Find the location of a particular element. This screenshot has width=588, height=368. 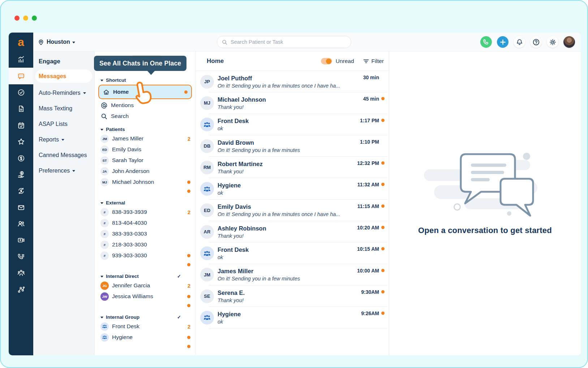

sidebar-chat-search: Search is located at coordinates (145, 116).